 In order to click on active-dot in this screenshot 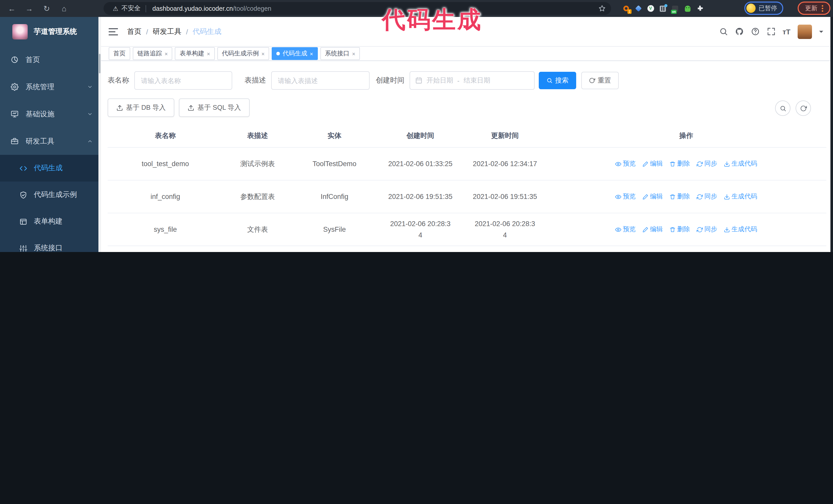, I will do `click(279, 53)`.